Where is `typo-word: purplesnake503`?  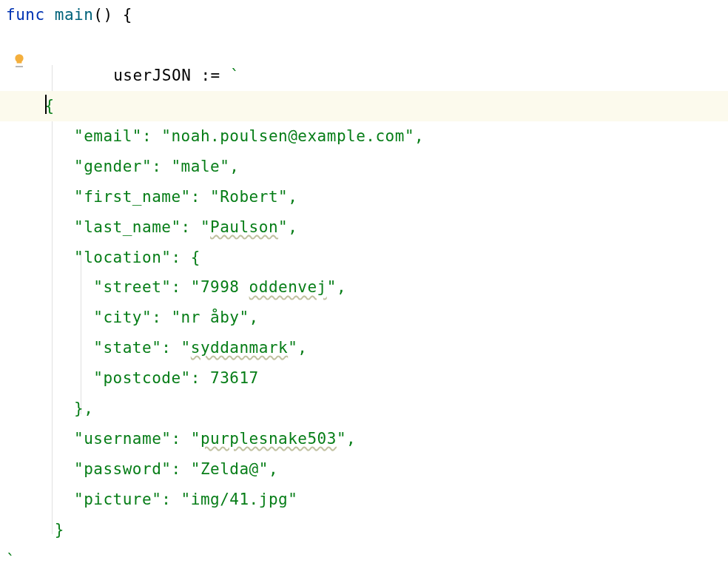 typo-word: purplesnake503 is located at coordinates (269, 439).